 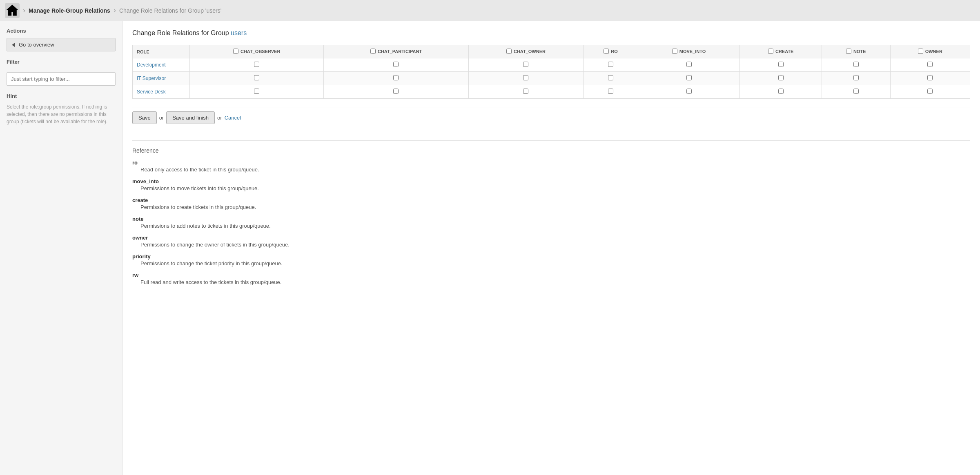 I want to click on select-all-ro, so click(x=606, y=51).